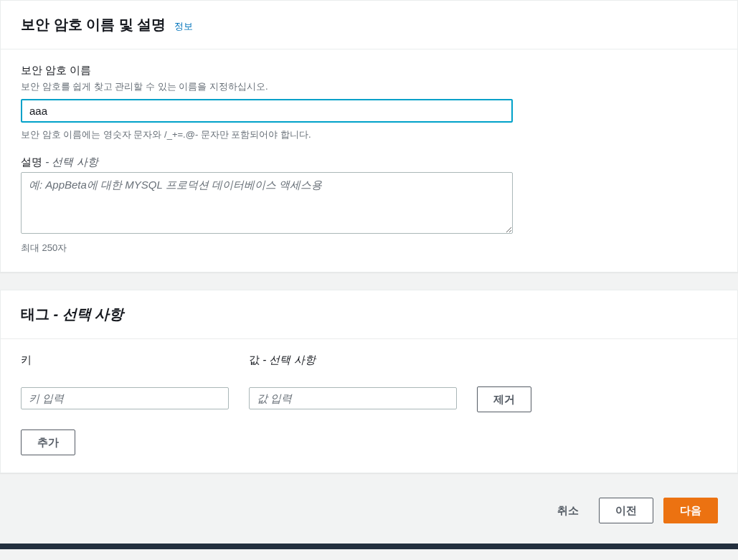 The width and height of the screenshot is (738, 560). Describe the element at coordinates (48, 442) in the screenshot. I see `add-tag-button: 추가` at that location.